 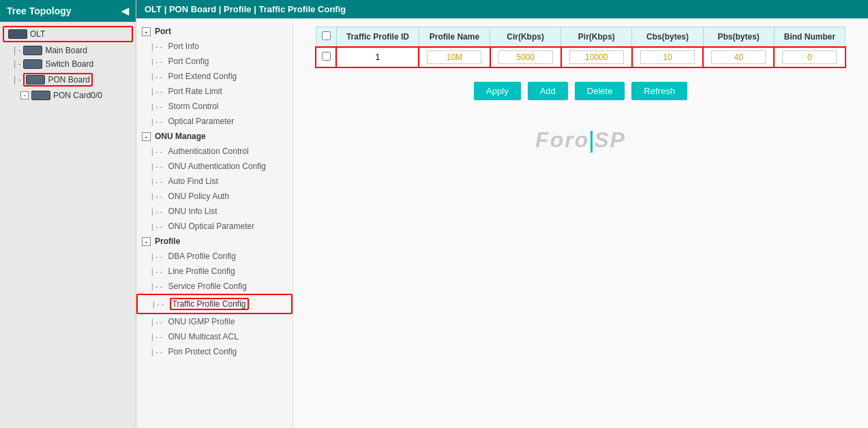 I want to click on tree-content: OLT |- Main Board |- Switch Board |- PON…, so click(x=68, y=63).